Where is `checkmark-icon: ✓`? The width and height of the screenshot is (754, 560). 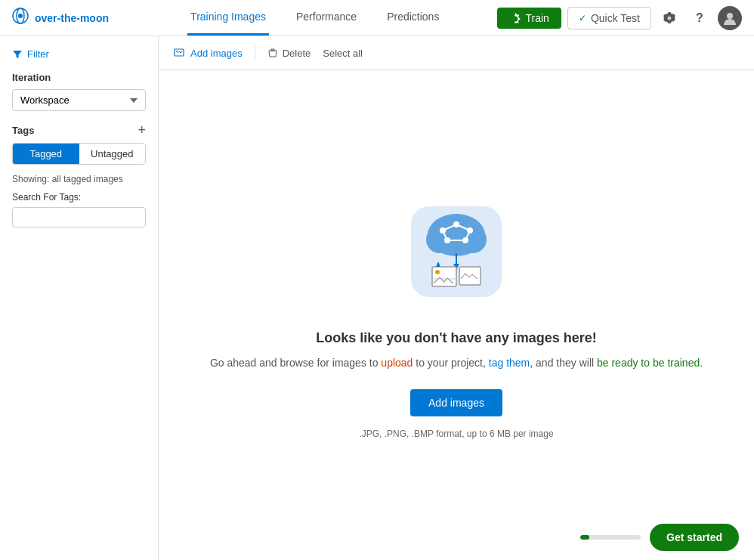
checkmark-icon: ✓ is located at coordinates (582, 18).